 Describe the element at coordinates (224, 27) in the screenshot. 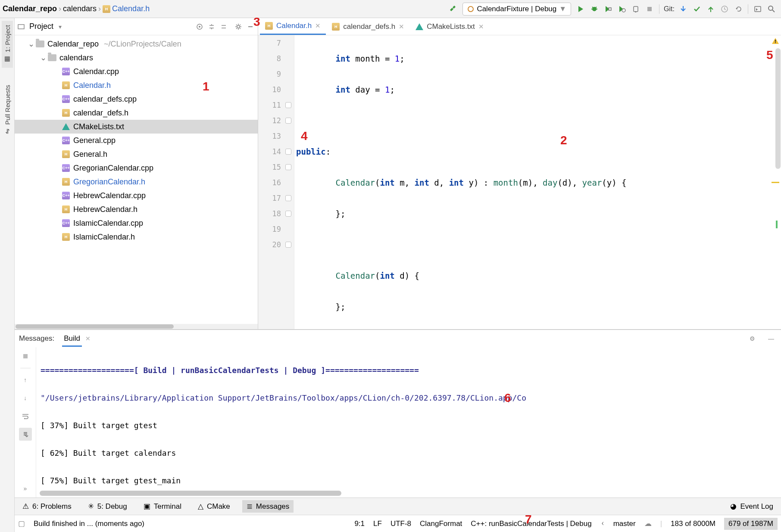

I see `collapse-all-icon` at that location.